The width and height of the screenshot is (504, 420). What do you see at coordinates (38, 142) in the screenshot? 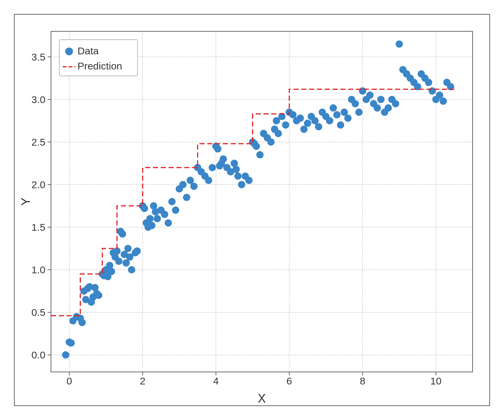
I see `svg-text: 2.5` at bounding box center [38, 142].